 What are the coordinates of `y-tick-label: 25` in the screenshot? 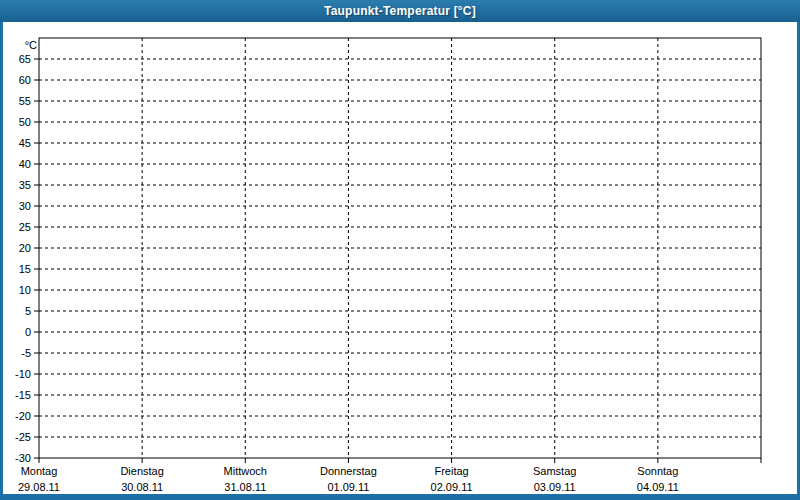 It's located at (25, 227).